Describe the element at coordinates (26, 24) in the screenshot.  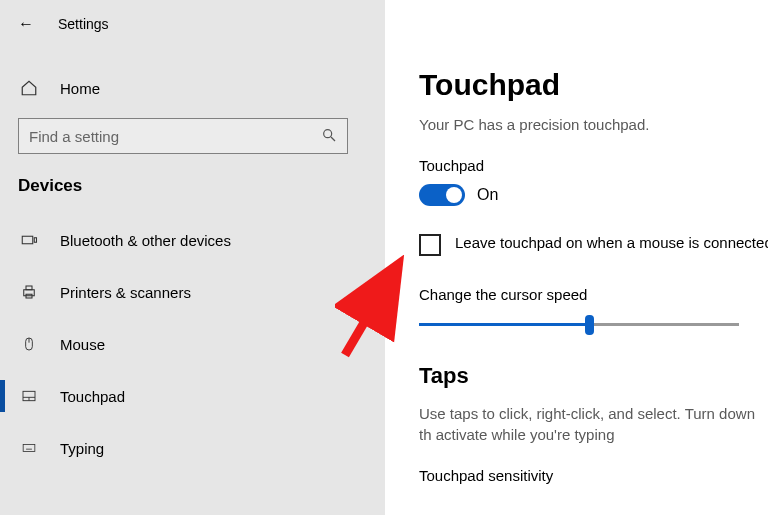
I see `back-icon: ←` at that location.